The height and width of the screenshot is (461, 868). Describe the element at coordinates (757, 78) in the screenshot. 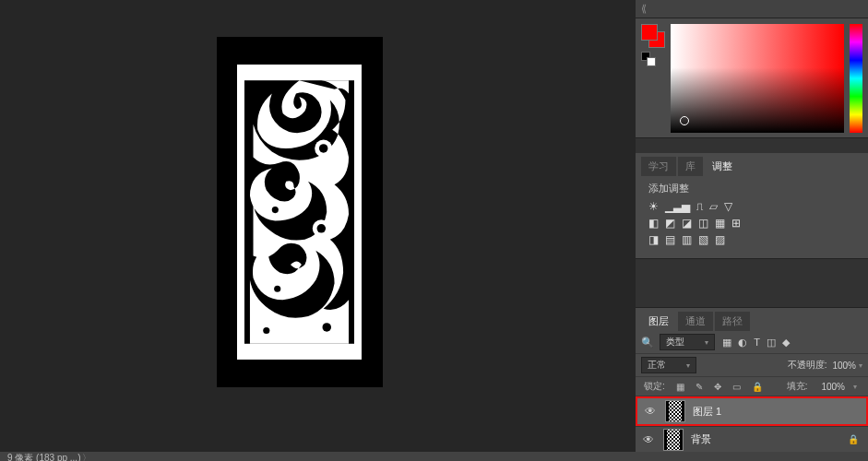

I see `color-field` at that location.